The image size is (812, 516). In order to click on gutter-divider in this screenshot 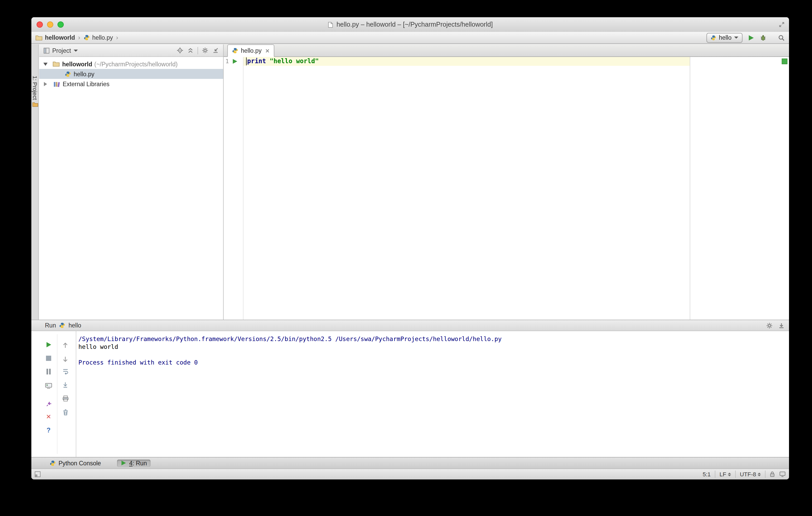, I will do `click(243, 188)`.